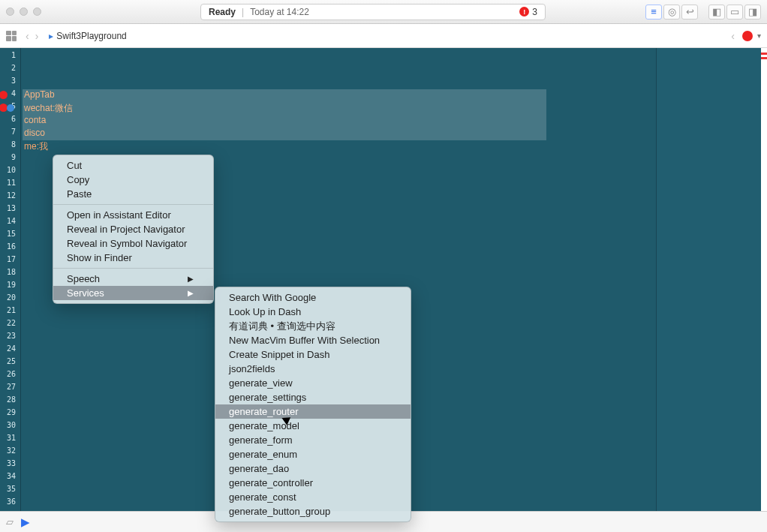 Image resolution: width=767 pixels, height=532 pixels. What do you see at coordinates (92, 36) in the screenshot?
I see `breadcrumb-file: Swift3Playground` at bounding box center [92, 36].